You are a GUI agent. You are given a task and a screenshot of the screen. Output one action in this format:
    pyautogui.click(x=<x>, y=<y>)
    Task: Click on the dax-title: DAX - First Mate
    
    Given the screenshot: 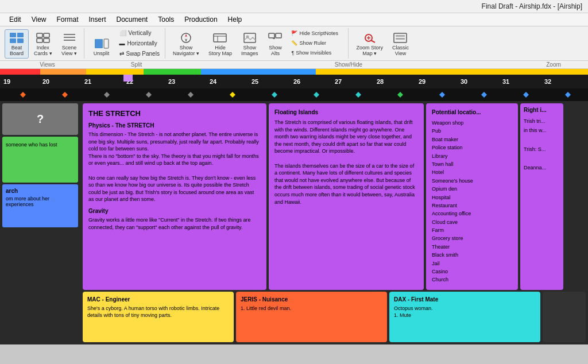 What is the action you would take?
    pyautogui.click(x=465, y=300)
    